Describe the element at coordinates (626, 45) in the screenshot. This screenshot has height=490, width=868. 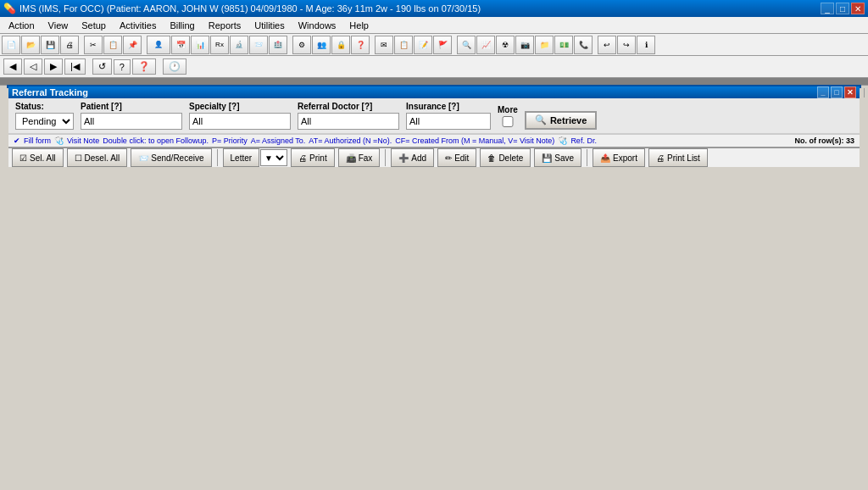
I see `toolbar-redo: ↪` at that location.